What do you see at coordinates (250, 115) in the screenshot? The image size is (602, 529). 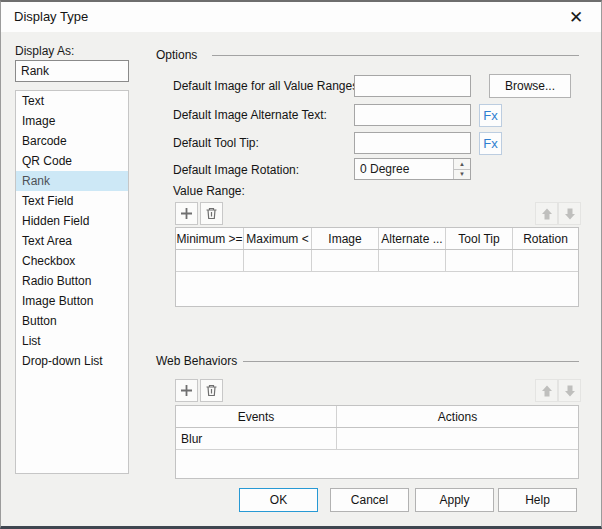 I see `alternate-text-label: Default Image Alternate Text:` at bounding box center [250, 115].